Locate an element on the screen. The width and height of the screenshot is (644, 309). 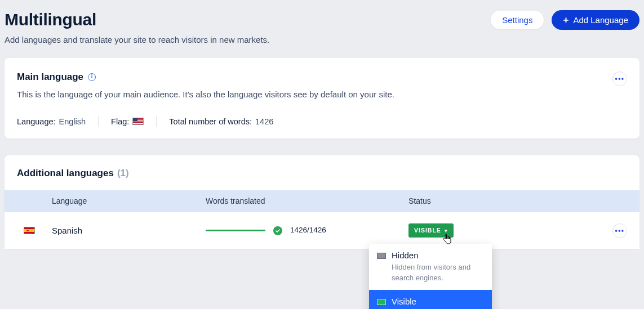
hidden-swatch-icon is located at coordinates (381, 256).